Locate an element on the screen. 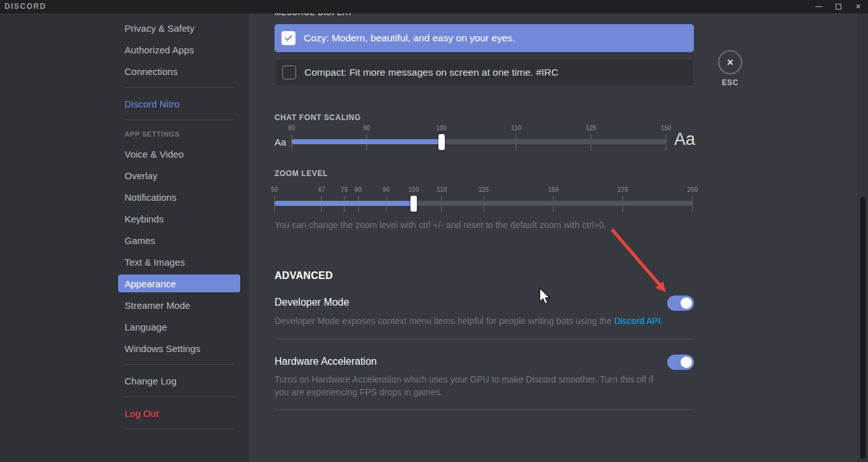  sidebar-item-overlay: Overlay is located at coordinates (179, 175).